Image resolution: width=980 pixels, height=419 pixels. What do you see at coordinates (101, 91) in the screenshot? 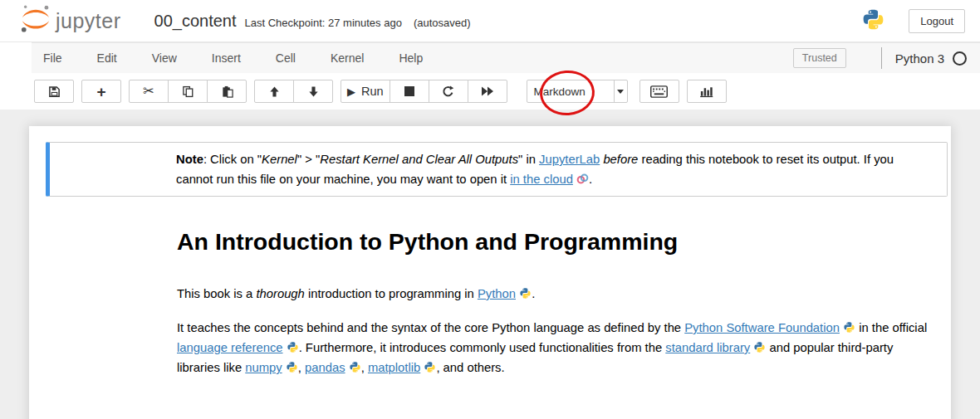
I see `add-cell-button: +` at bounding box center [101, 91].